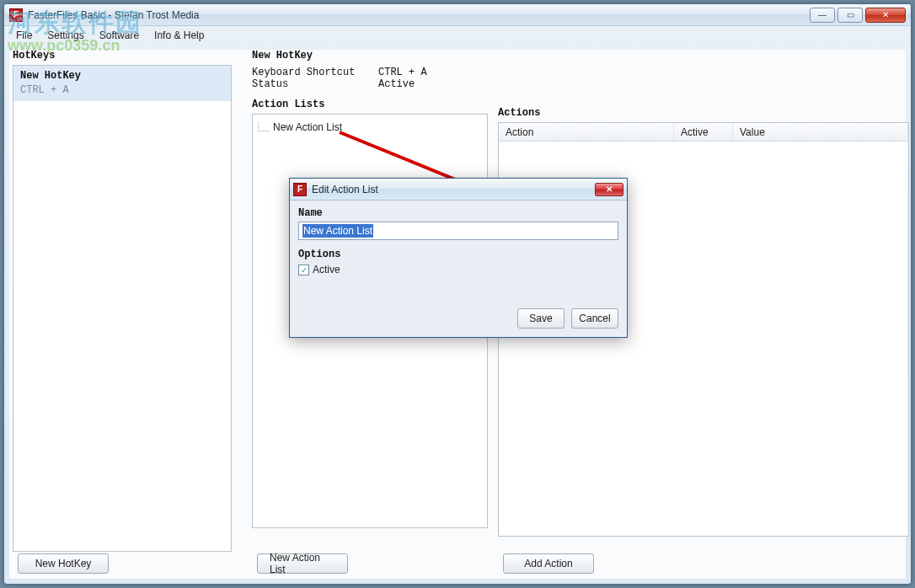  I want to click on app-icon: F, so click(16, 15).